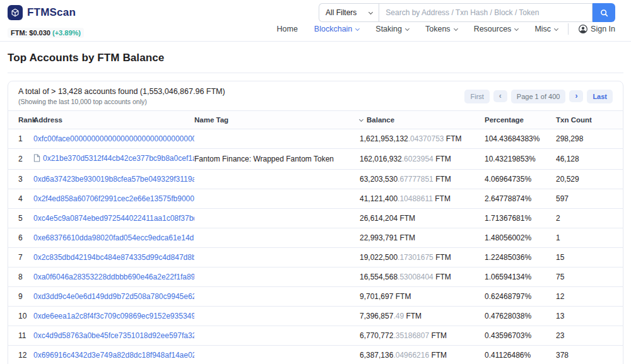  Describe the element at coordinates (37, 159) in the screenshot. I see `contract-icon` at that location.